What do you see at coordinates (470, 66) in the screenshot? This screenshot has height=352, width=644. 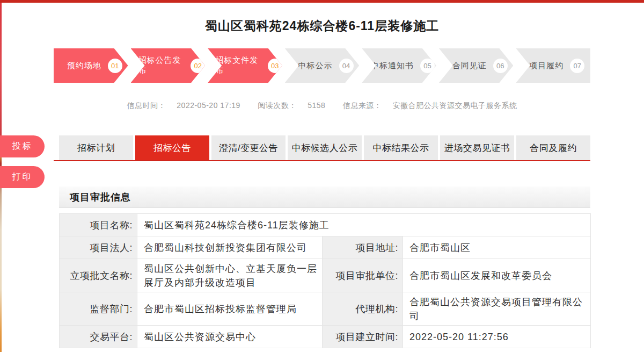 I see `step-label: 合同见证` at bounding box center [470, 66].